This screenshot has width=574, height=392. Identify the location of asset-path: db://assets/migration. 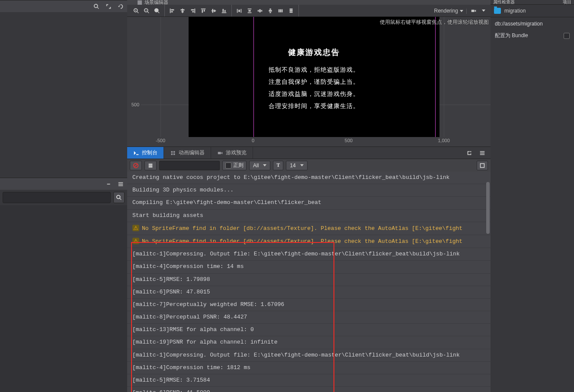
(532, 24).